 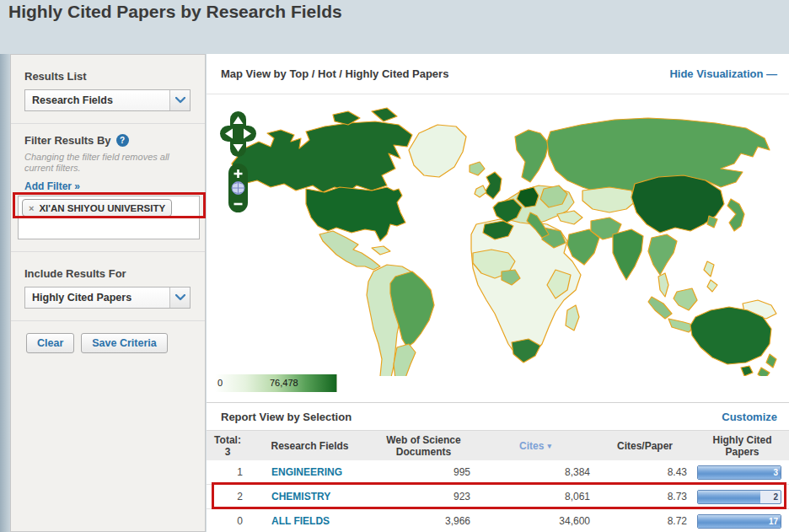 What do you see at coordinates (384, 115) in the screenshot?
I see `map-region-canada-arctic` at bounding box center [384, 115].